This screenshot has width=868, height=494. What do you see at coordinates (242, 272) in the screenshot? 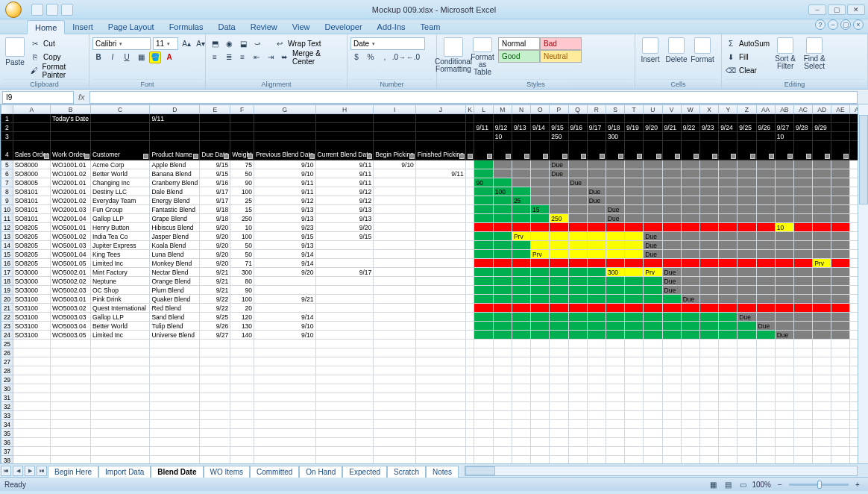
I see `cell: 300` at bounding box center [242, 272].